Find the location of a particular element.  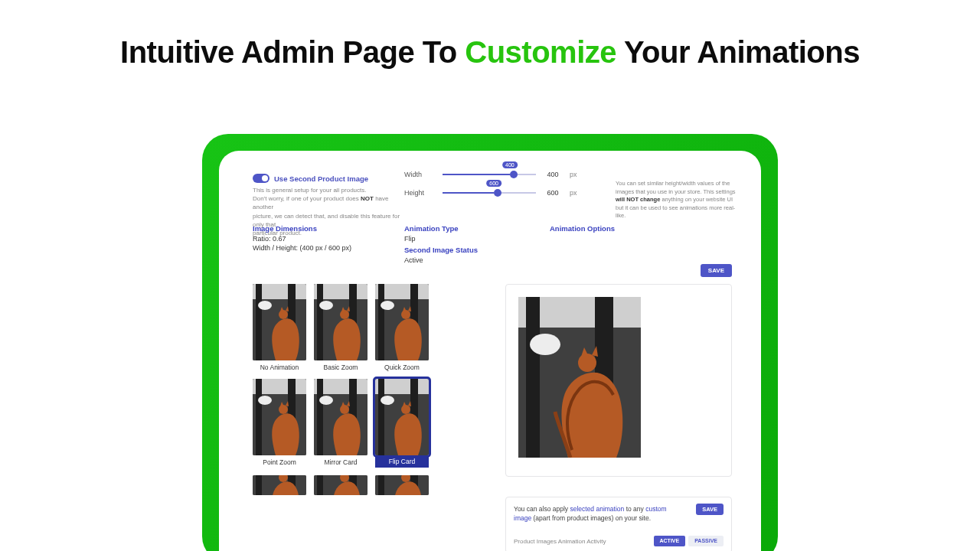

dimension-sliders: Width 400 400 px Height is located at coordinates (492, 189).